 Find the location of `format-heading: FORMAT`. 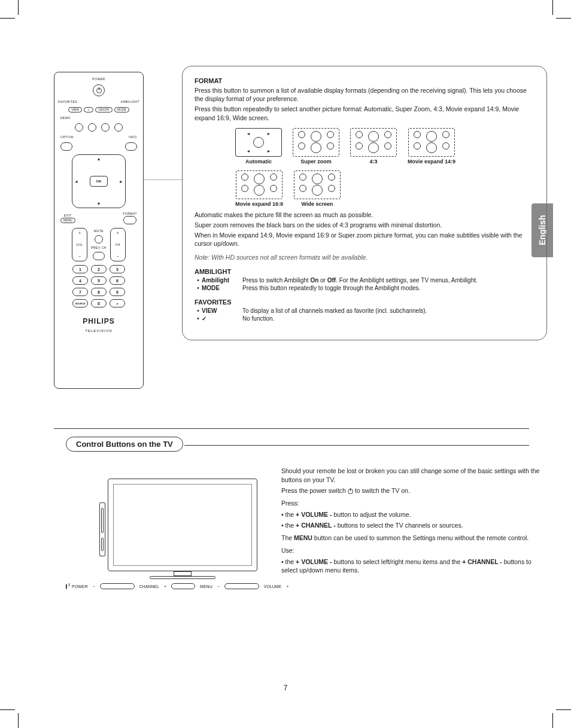

format-heading: FORMAT is located at coordinates (365, 81).